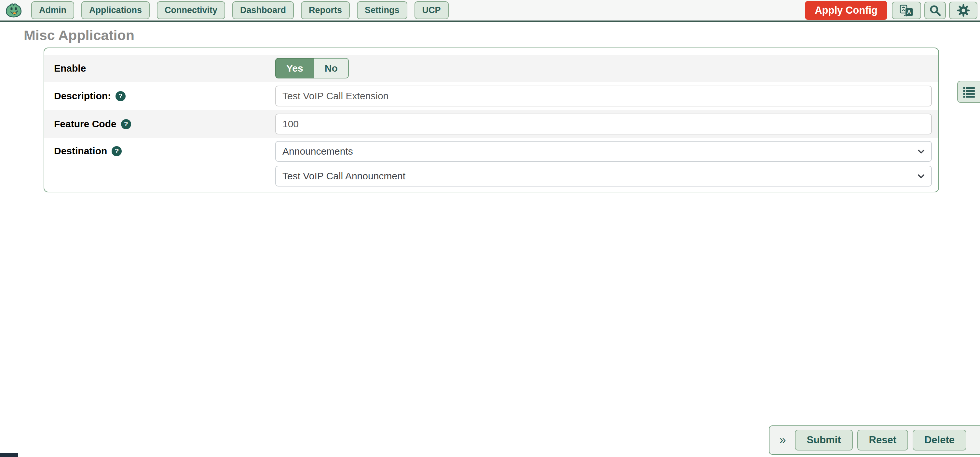 Image resolution: width=980 pixels, height=457 pixels. I want to click on nav-item-applications: Applications, so click(116, 10).